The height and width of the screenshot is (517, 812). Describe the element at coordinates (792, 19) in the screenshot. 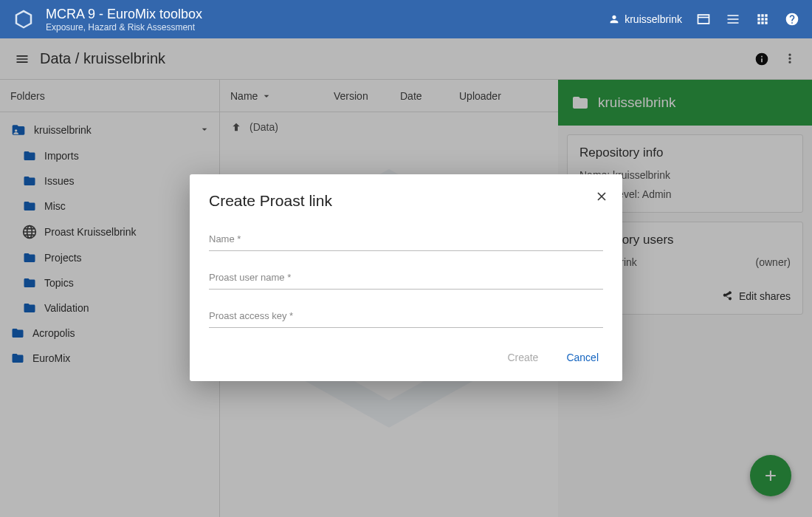

I see `help-icon` at that location.